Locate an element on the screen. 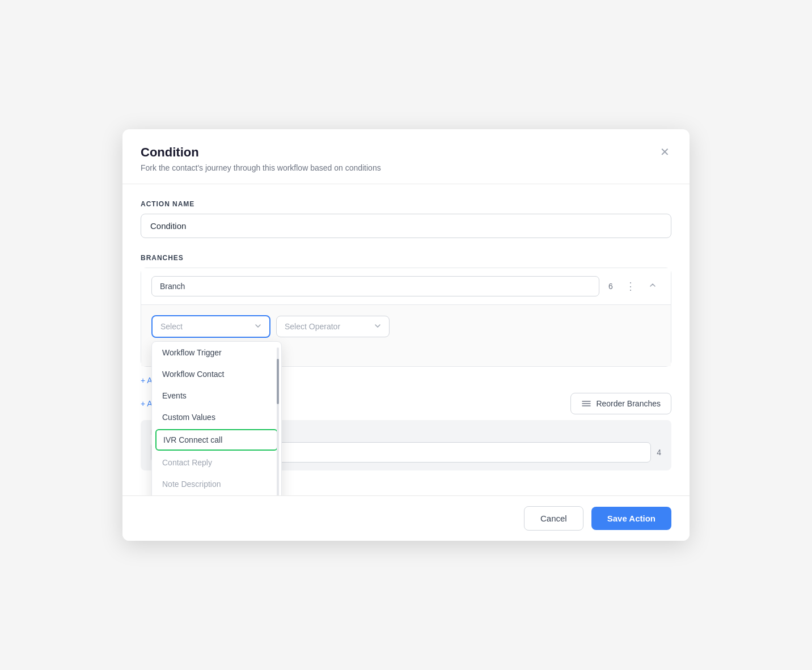 This screenshot has height=670, width=812. select-wrapper: Select Workflow Trigger is located at coordinates (211, 326).